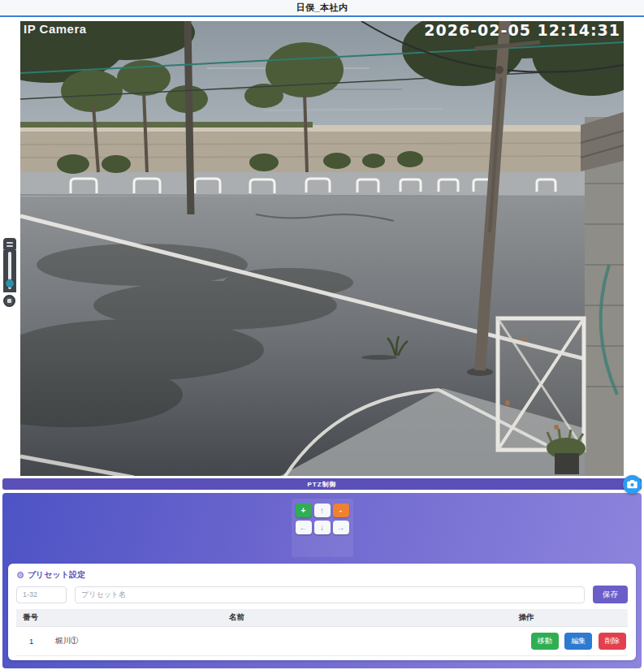  I want to click on zoom-in-button: +, so click(304, 510).